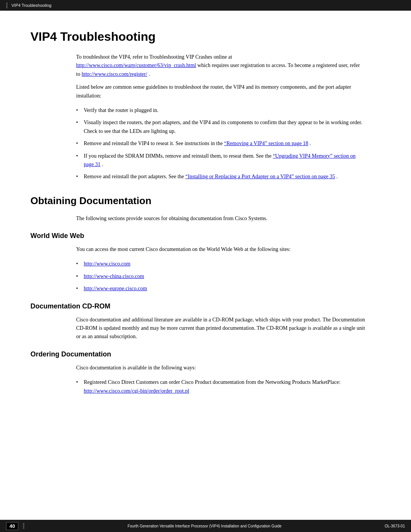 This screenshot has height=532, width=411. What do you see at coordinates (221, 177) in the screenshot?
I see `vip4-bullet-5: Remove and reinstall the port adapters. …` at bounding box center [221, 177].